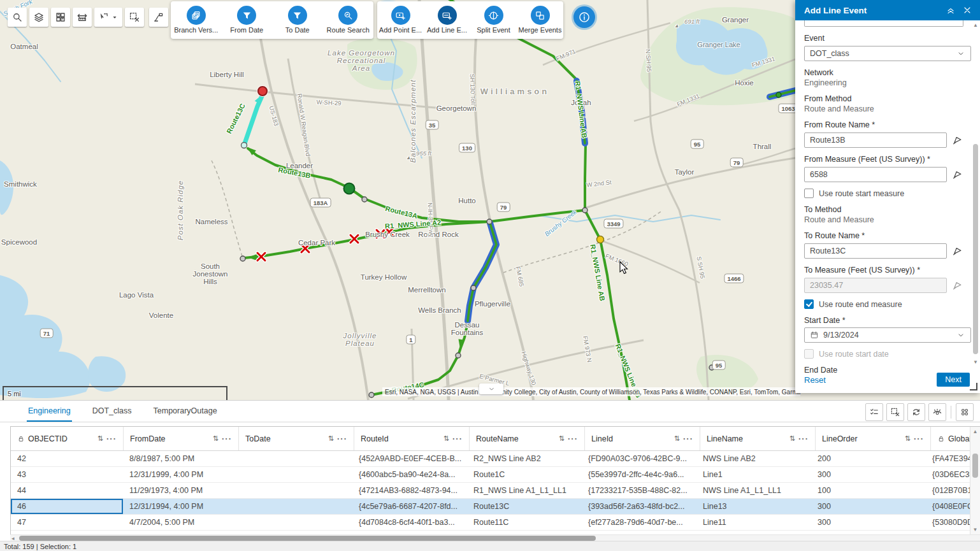  I want to click on scroll-down-icon: ▼, so click(975, 530).